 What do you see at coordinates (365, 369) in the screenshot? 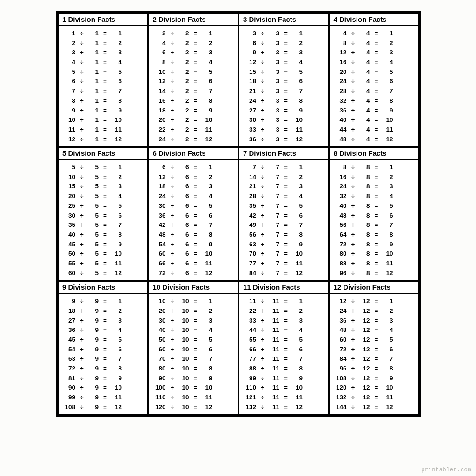
I see `divisor: 12` at bounding box center [365, 369].